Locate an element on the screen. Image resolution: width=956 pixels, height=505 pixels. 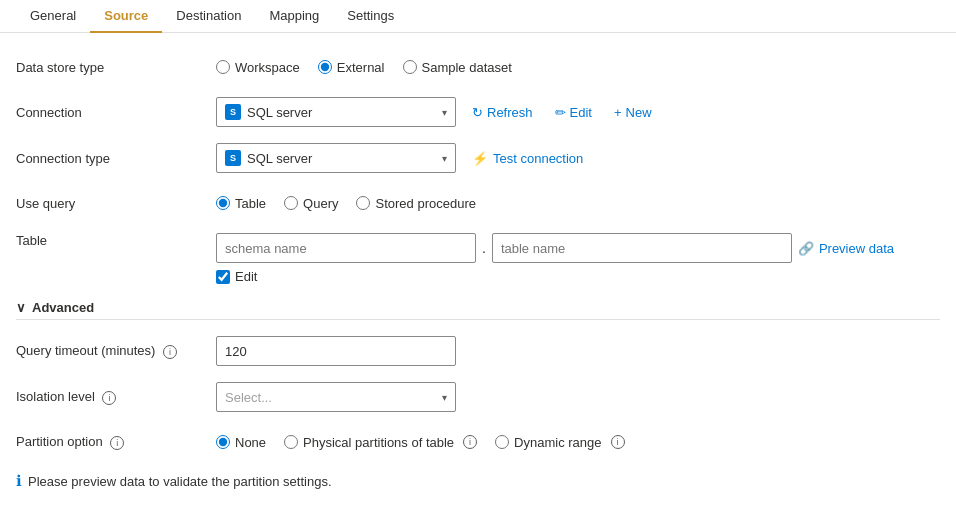
info-bar-message: Please preview data to validate the part… is located at coordinates (180, 482).